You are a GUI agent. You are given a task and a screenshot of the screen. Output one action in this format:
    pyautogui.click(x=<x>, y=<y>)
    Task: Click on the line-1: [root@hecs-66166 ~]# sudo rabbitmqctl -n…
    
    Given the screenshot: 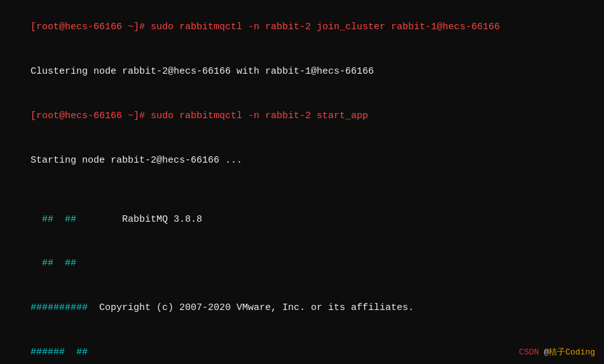 What is the action you would take?
    pyautogui.click(x=302, y=27)
    